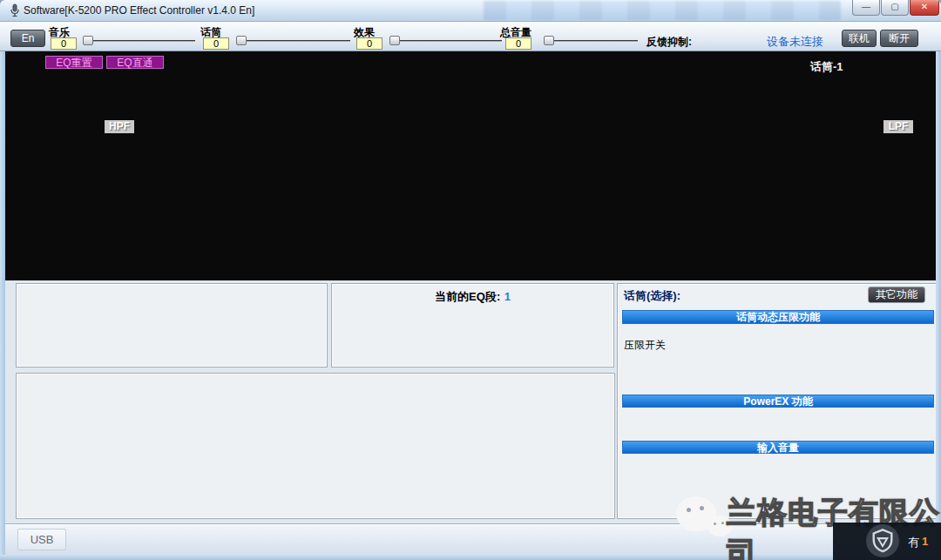 This screenshot has height=560, width=941. Describe the element at coordinates (119, 127) in the screenshot. I see `hpf-marker: HPF` at that location.